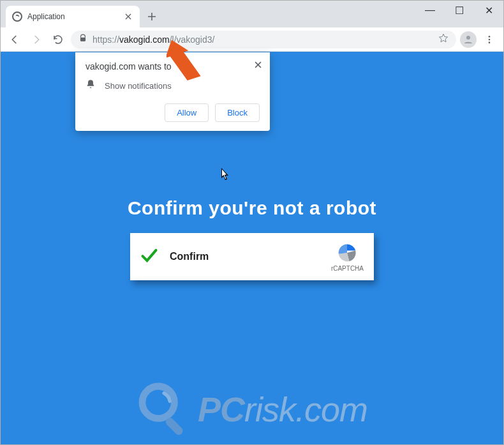 This screenshot has width=504, height=445. Describe the element at coordinates (172, 66) in the screenshot. I see `prompt-title: vakogid.com wants to` at that location.